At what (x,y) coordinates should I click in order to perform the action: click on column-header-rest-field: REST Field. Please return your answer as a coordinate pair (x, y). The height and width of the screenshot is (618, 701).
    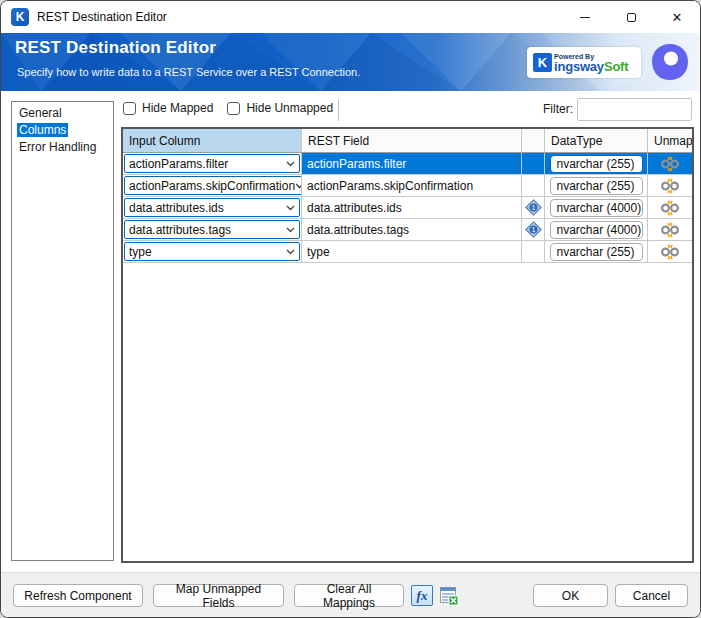
    Looking at the image, I should click on (412, 140).